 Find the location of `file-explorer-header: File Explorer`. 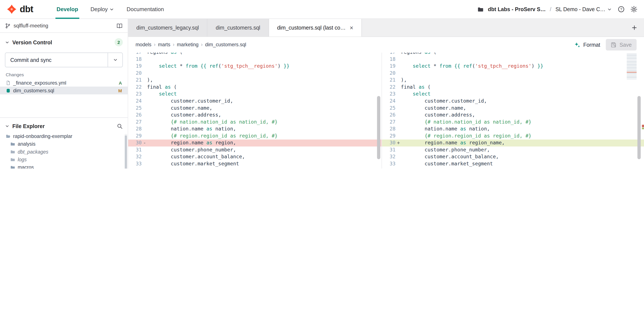

file-explorer-header: File Explorer is located at coordinates (64, 125).